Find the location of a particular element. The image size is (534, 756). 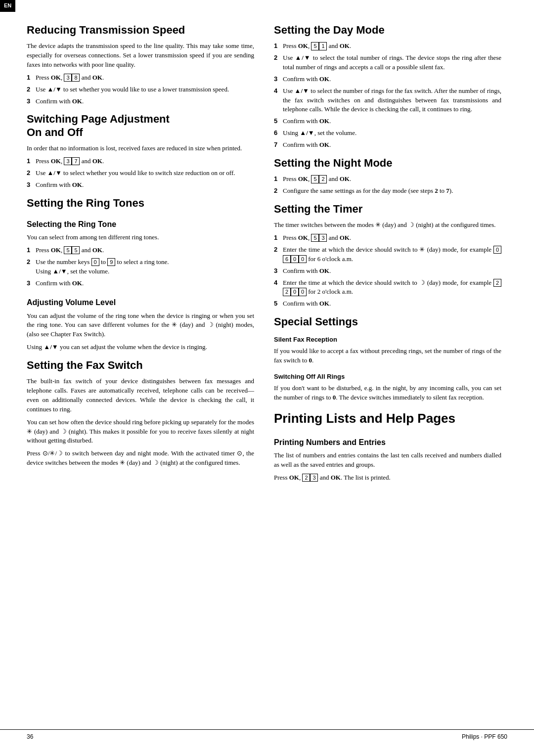

step-day-4: 4 Use ▲/▼ to select the number of rings … is located at coordinates (388, 101).